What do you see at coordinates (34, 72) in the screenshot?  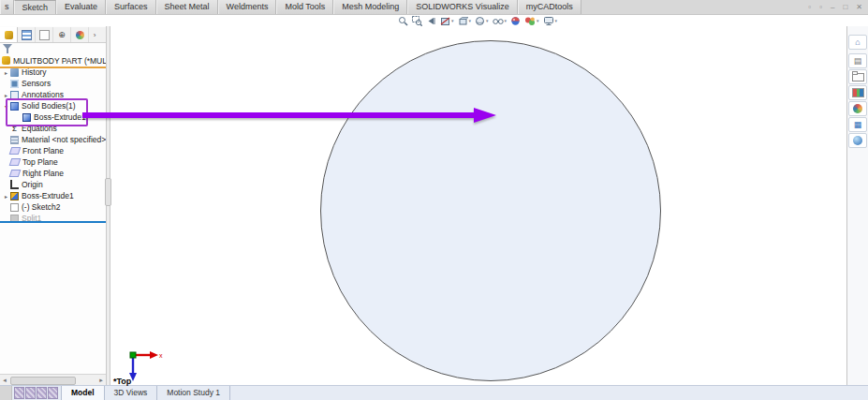 I see `tree-item-label: History` at bounding box center [34, 72].